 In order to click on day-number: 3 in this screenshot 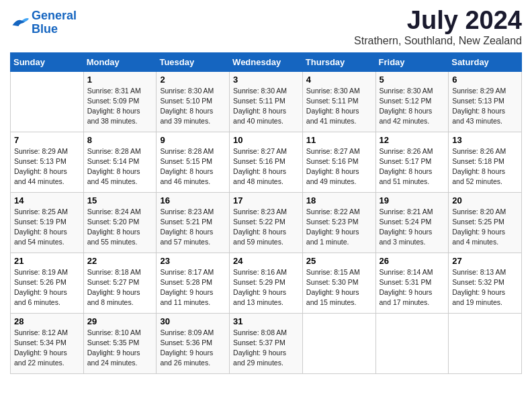, I will do `click(266, 79)`.